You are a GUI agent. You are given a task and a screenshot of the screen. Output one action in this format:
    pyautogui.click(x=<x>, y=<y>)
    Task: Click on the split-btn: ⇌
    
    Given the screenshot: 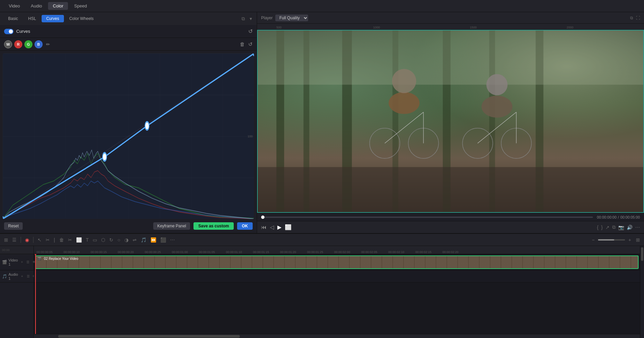 What is the action you would take?
    pyautogui.click(x=135, y=240)
    